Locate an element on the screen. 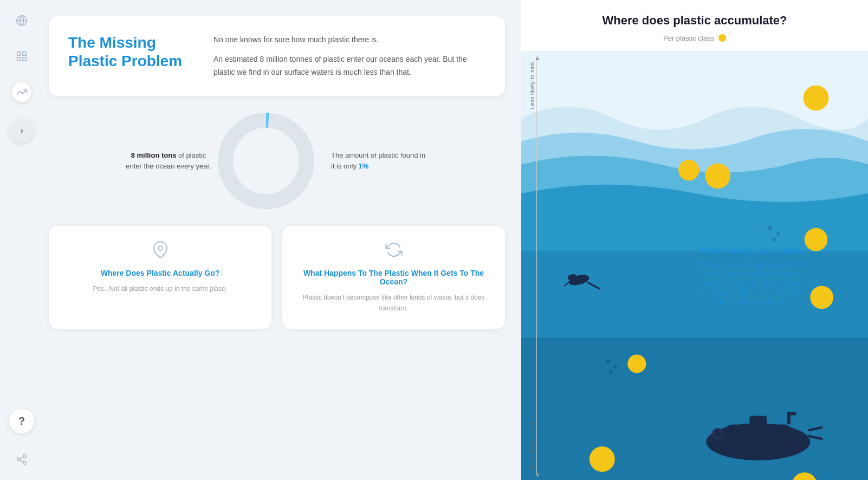  stat-left: 8 million tons of plastic enter the ocea… is located at coordinates (169, 161).